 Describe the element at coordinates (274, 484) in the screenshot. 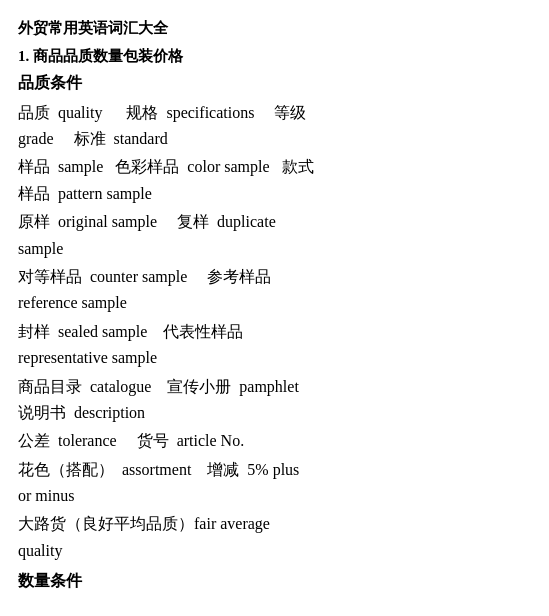

I see `line-8: 花色（搭配） assortment 增减 5% plus or minus` at that location.